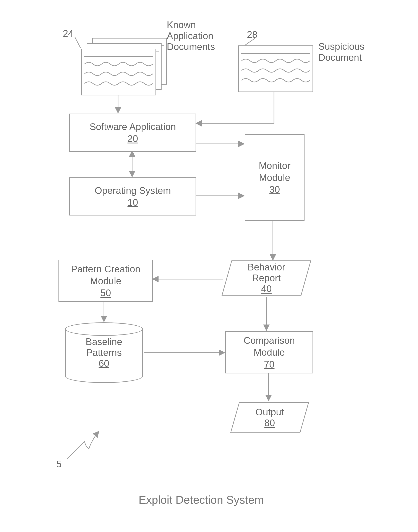 This screenshot has width=418, height=532. I want to click on behavior-report-title: Behavior Report, so click(267, 273).